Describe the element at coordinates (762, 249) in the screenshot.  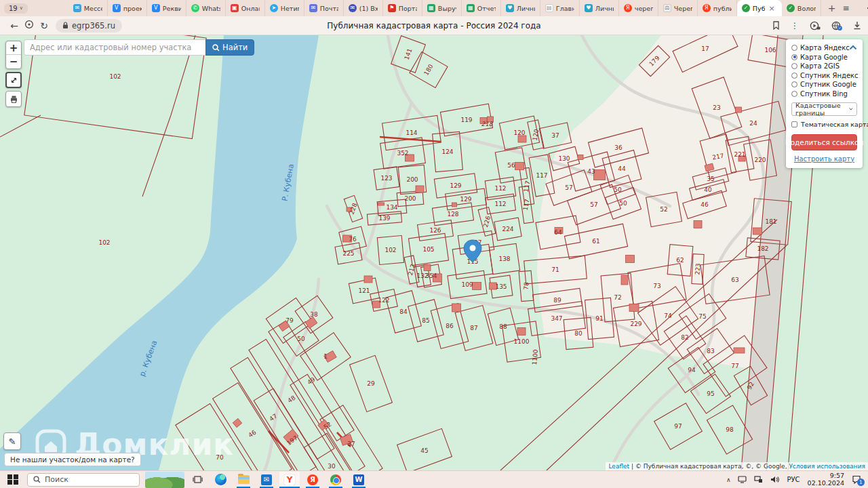
I see `parcel-label: 182` at that location.